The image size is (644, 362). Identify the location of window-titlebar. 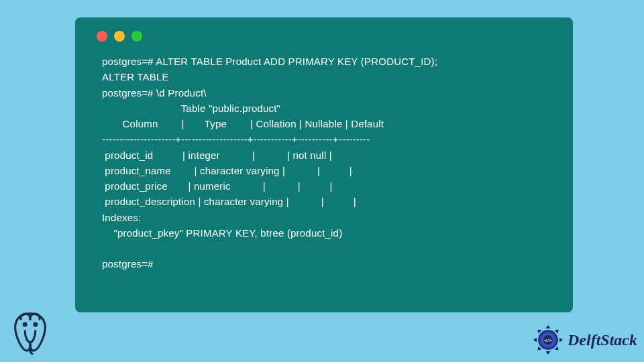
(324, 38).